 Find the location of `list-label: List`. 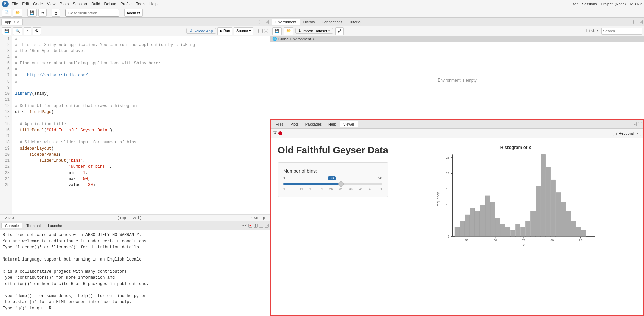

list-label: List is located at coordinates (591, 31).